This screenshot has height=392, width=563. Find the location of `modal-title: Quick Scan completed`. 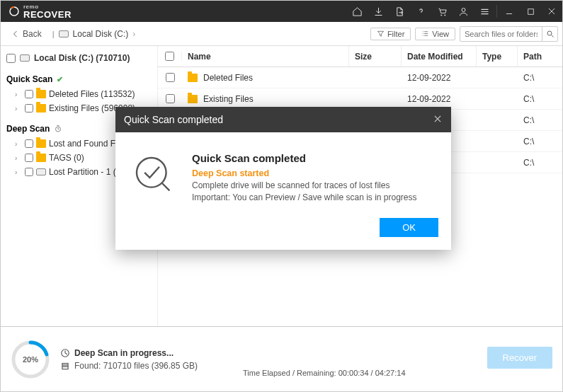

modal-title: Quick Scan completed is located at coordinates (174, 120).